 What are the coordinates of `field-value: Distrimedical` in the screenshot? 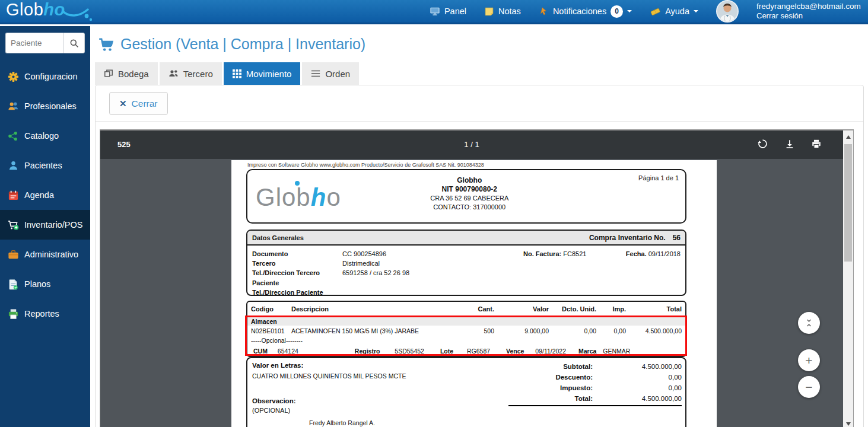 It's located at (361, 263).